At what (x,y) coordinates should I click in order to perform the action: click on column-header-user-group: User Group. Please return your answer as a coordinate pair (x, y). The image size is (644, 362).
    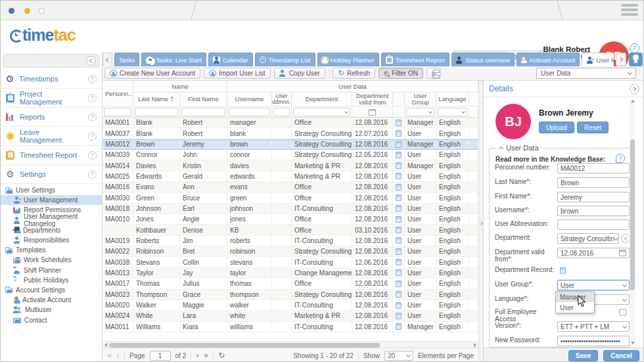
    Looking at the image, I should click on (421, 99).